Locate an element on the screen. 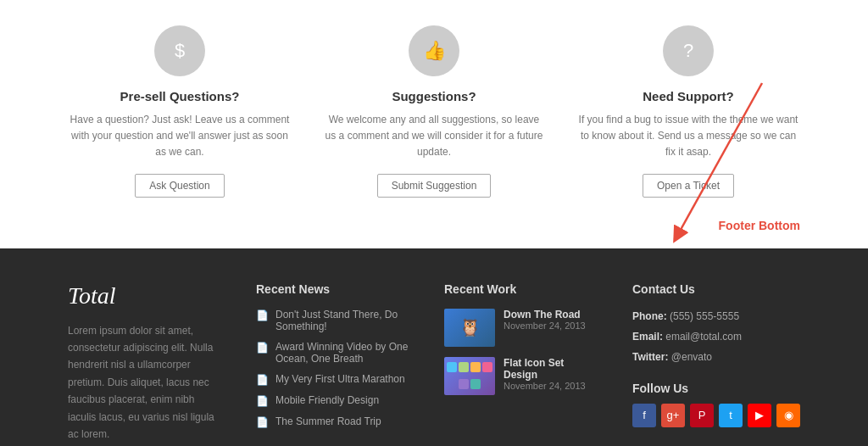 The width and height of the screenshot is (868, 446). support-desc: If you find a bug to issue with the them… is located at coordinates (688, 137).